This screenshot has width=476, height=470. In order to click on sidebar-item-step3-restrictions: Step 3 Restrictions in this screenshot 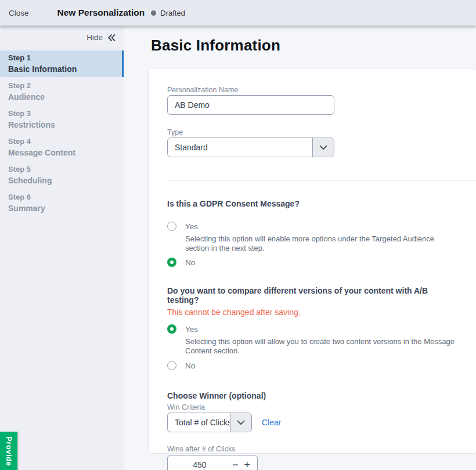, I will do `click(62, 120)`.